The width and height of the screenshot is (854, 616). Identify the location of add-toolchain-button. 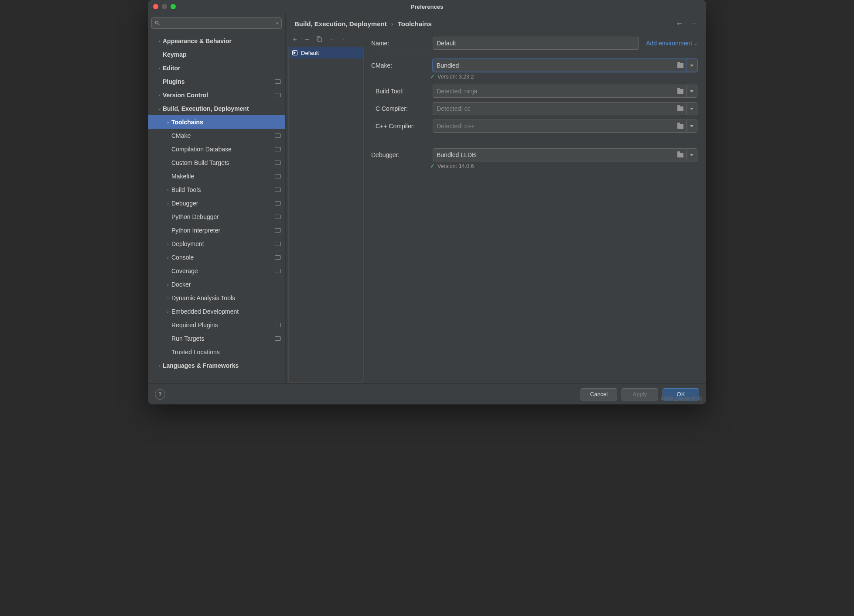
(295, 39).